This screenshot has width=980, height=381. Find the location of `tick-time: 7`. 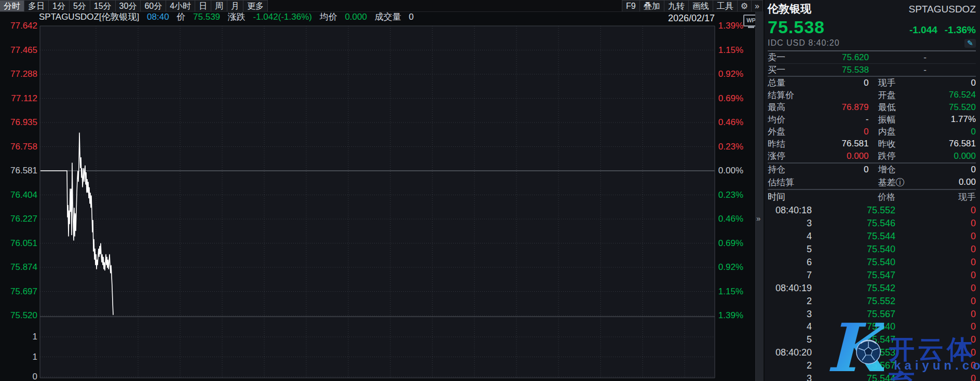

tick-time: 7 is located at coordinates (790, 275).